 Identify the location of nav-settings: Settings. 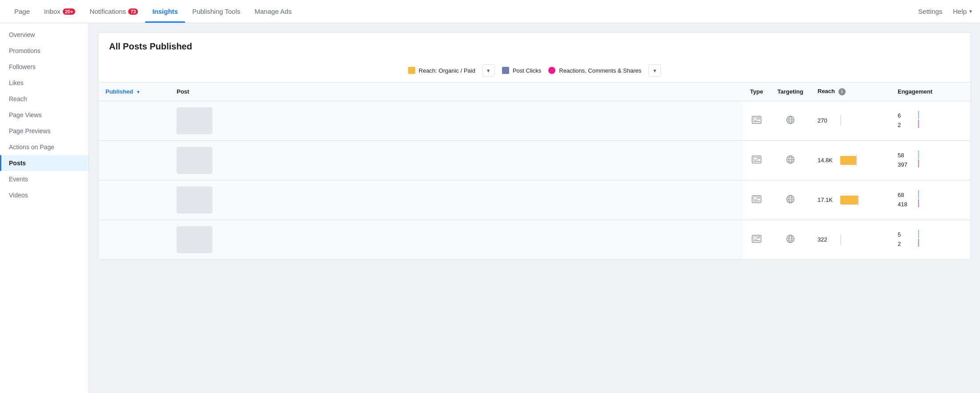
(930, 12).